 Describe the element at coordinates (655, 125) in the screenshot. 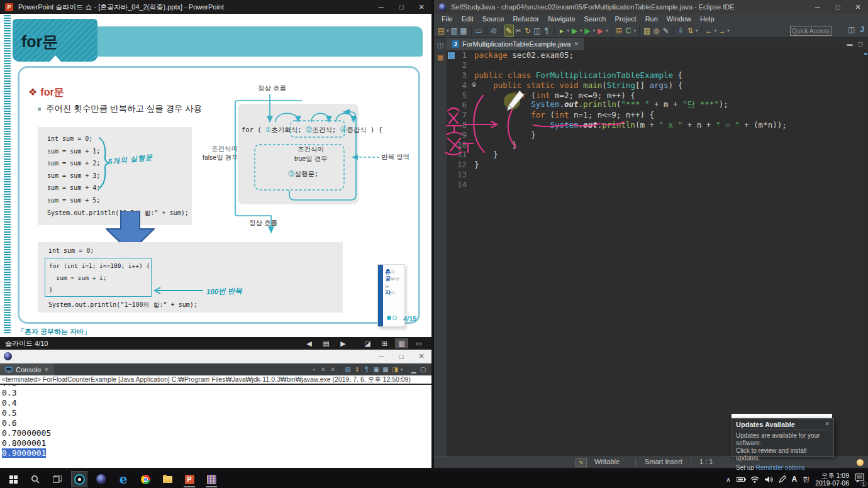

I see `code-line: 8 System.out.println(m + " x " + n + " =…` at that location.